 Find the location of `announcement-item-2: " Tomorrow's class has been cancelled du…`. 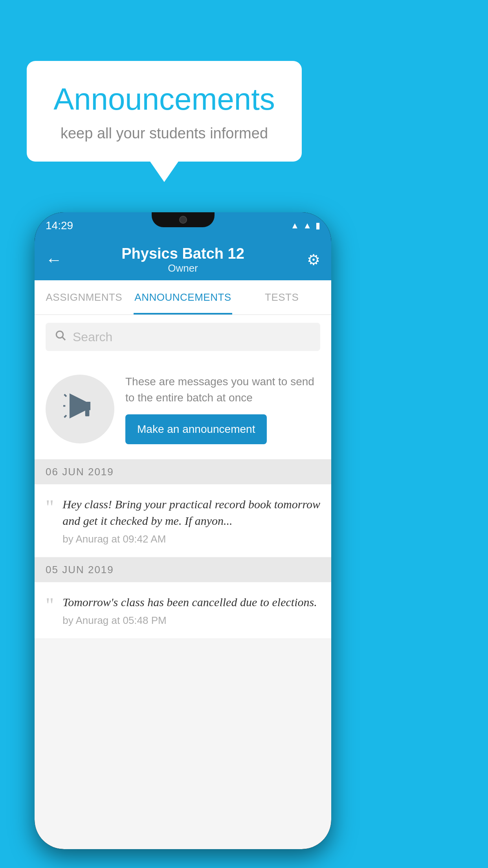

announcement-item-2: " Tomorrow's class has been cancelled du… is located at coordinates (183, 611).